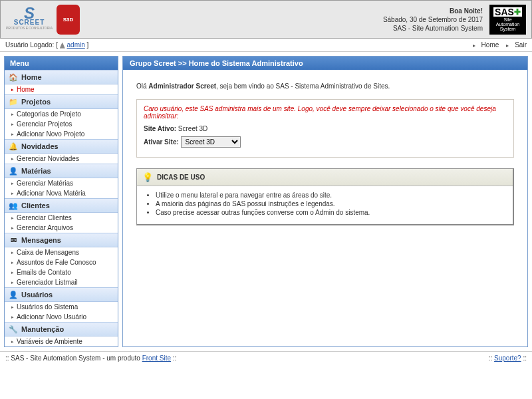  I want to click on section-icon: 📁, so click(13, 102).